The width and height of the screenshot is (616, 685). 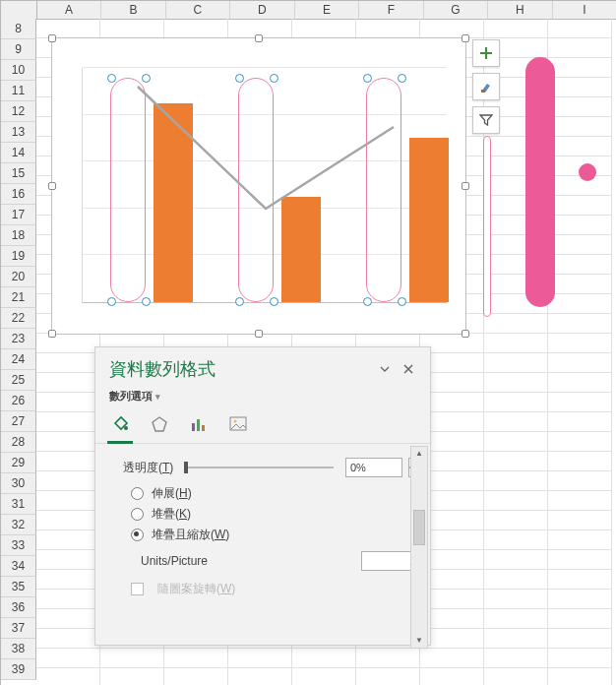 What do you see at coordinates (374, 467) in the screenshot?
I see `transparency-value: 0%` at bounding box center [374, 467].